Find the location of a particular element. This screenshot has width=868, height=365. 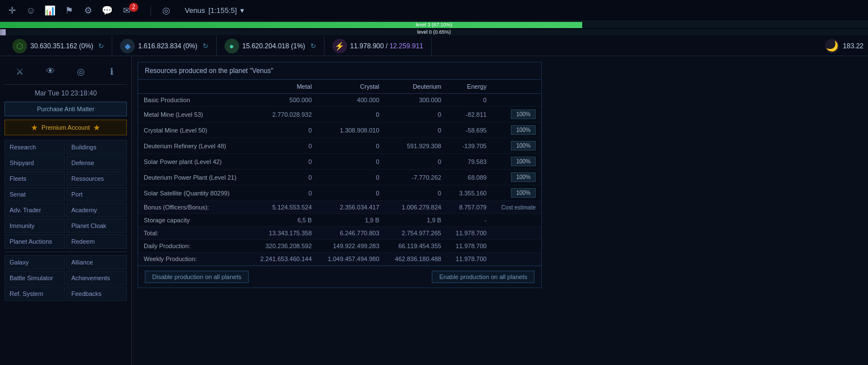

premium-account-button: ★ Premium Account ★ is located at coordinates (66, 127).